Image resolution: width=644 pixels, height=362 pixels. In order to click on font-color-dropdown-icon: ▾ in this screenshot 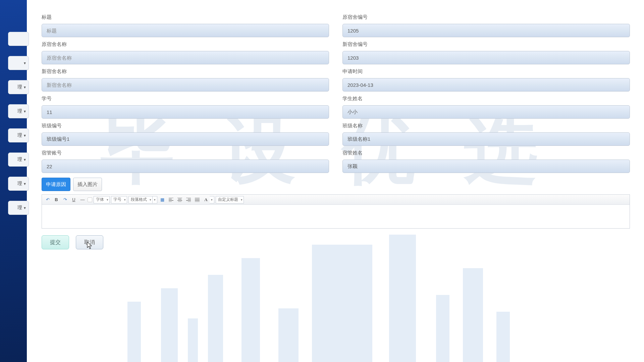, I will do `click(212, 200)`.